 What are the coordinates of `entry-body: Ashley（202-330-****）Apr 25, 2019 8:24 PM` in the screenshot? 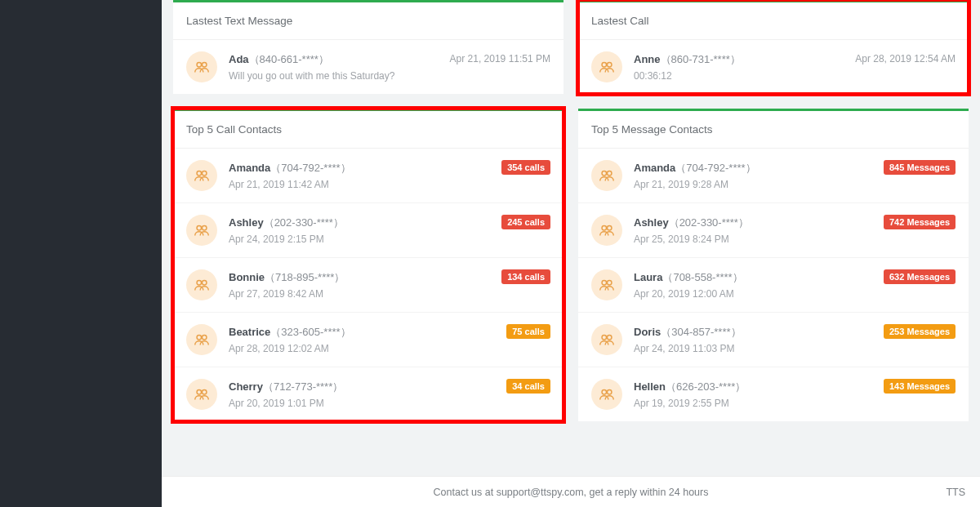 It's located at (759, 230).